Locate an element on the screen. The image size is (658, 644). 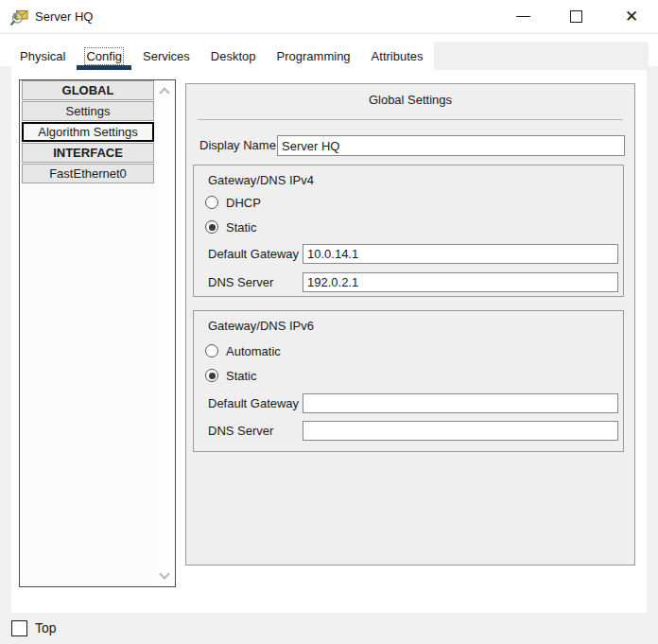
page-margin-right is located at coordinates (652, 339).